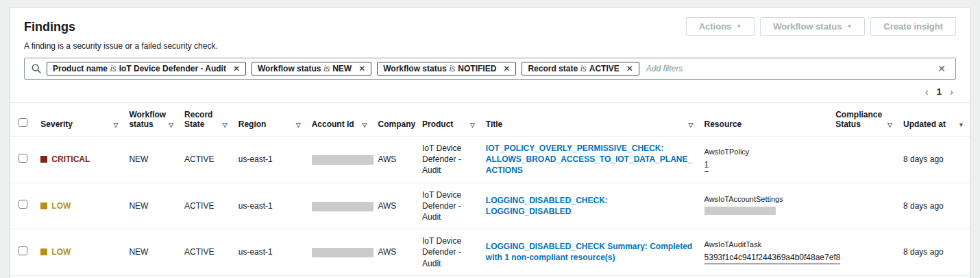 The height and width of the screenshot is (278, 980). What do you see at coordinates (724, 124) in the screenshot?
I see `column-label: Resource` at bounding box center [724, 124].